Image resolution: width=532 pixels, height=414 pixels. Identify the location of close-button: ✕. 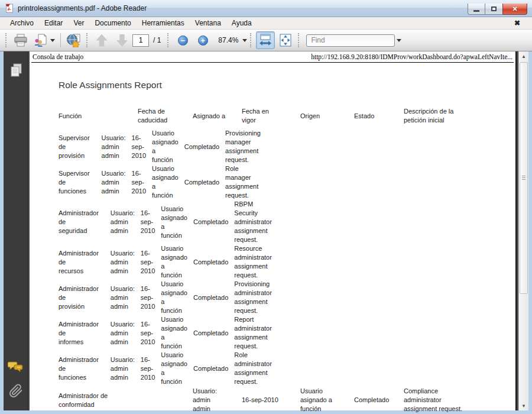
(515, 9).